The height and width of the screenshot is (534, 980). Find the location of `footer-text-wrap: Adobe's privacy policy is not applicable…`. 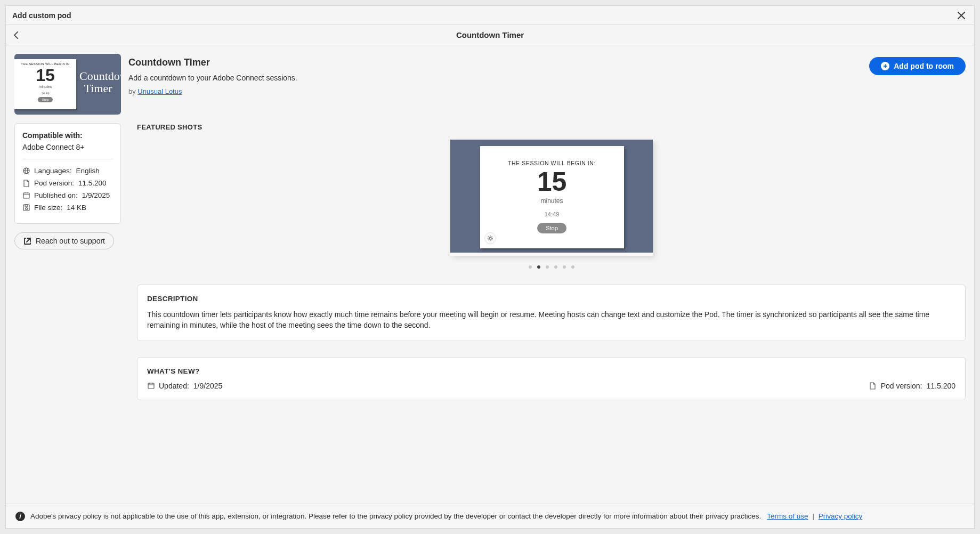

footer-text-wrap: Adobe's privacy policy is not applicable… is located at coordinates (447, 516).